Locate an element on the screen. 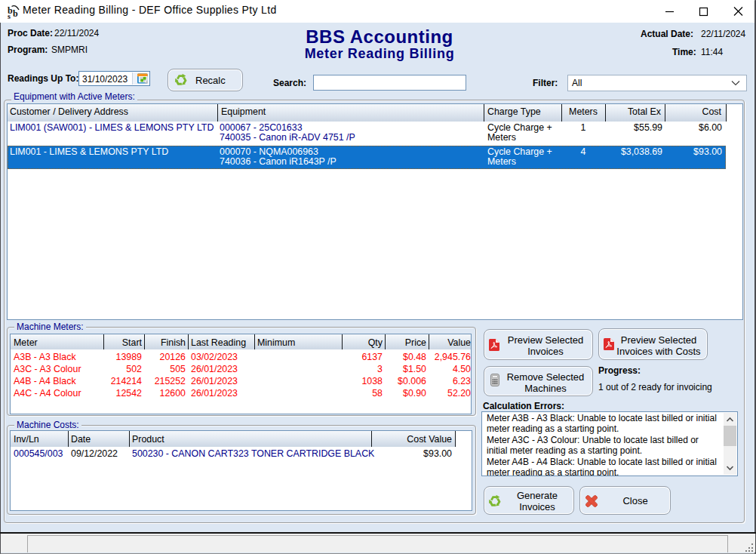 The height and width of the screenshot is (554, 756). svg-text: s is located at coordinates (9, 17).